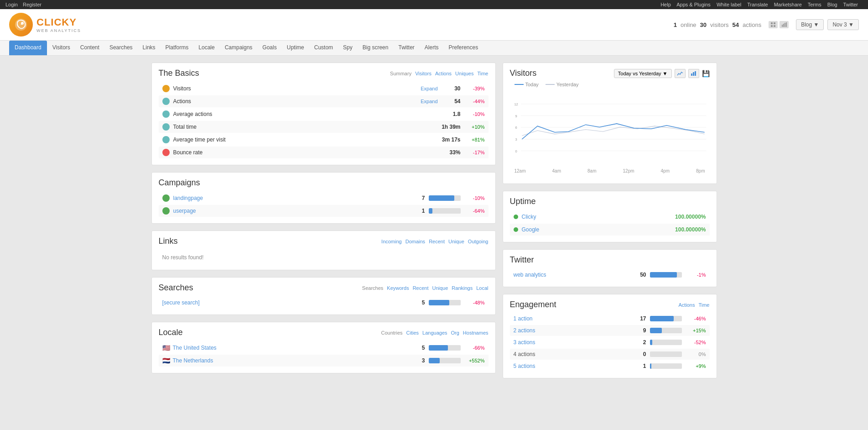  Describe the element at coordinates (324, 48) in the screenshot. I see `nav-custom: Custom` at that location.